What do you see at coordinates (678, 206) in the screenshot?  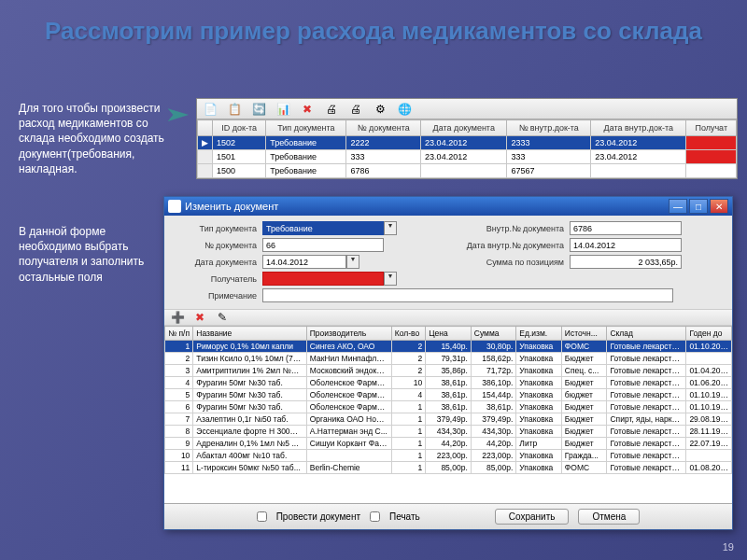 I see `minimize-button: —` at bounding box center [678, 206].